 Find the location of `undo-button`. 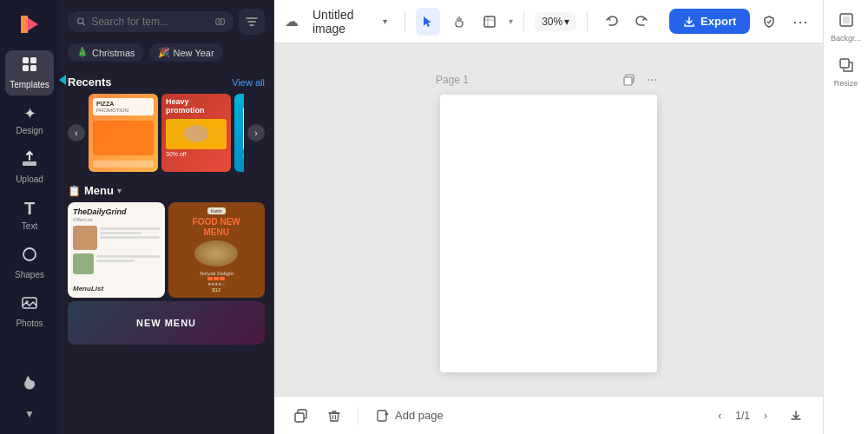

undo-button is located at coordinates (612, 22).